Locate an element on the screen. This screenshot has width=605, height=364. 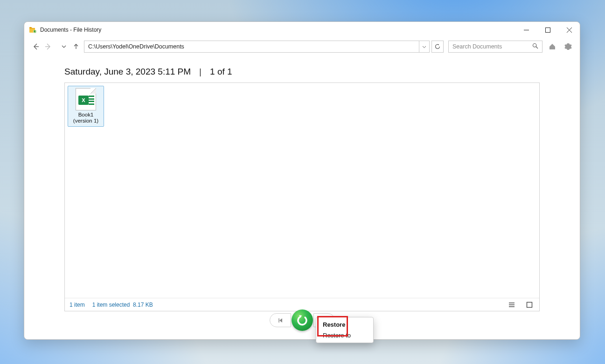
home-button is located at coordinates (552, 47).